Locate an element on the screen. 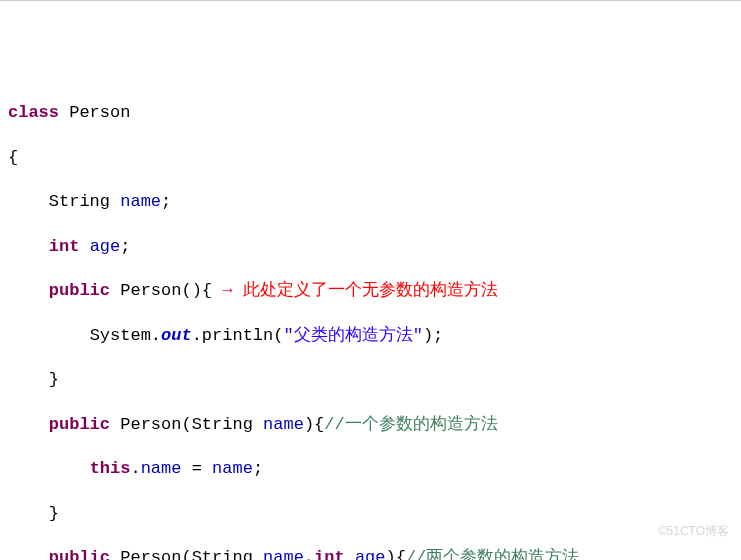 The image size is (741, 560). keyword-class: class is located at coordinates (34, 112).